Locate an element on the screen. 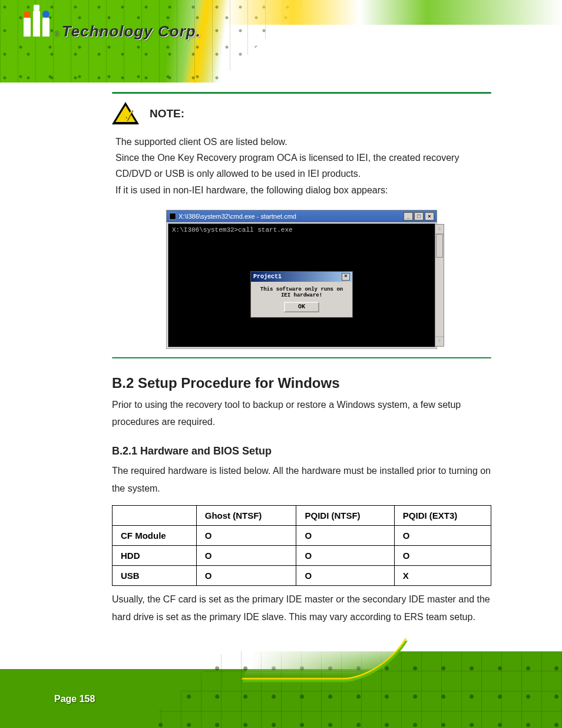 The image size is (562, 728). scroll-thumb is located at coordinates (439, 246).